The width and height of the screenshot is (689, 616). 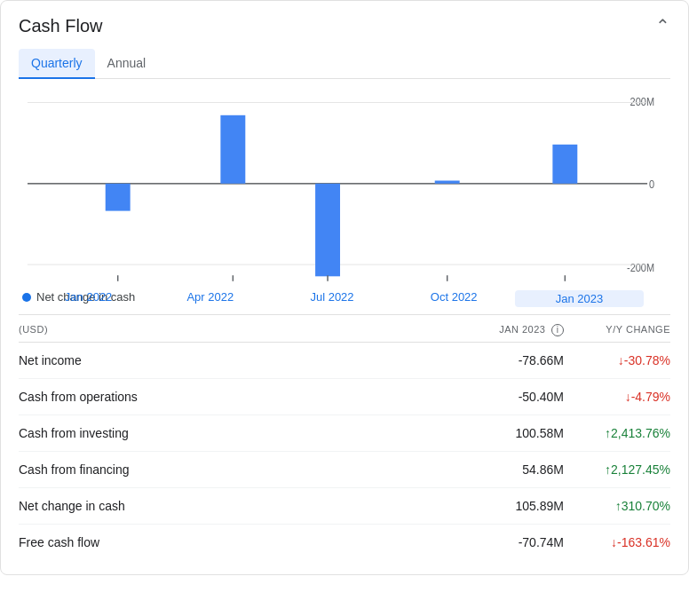 I want to click on table-row: Net change in cash 105.89M ↑310.70%, so click(x=344, y=506).